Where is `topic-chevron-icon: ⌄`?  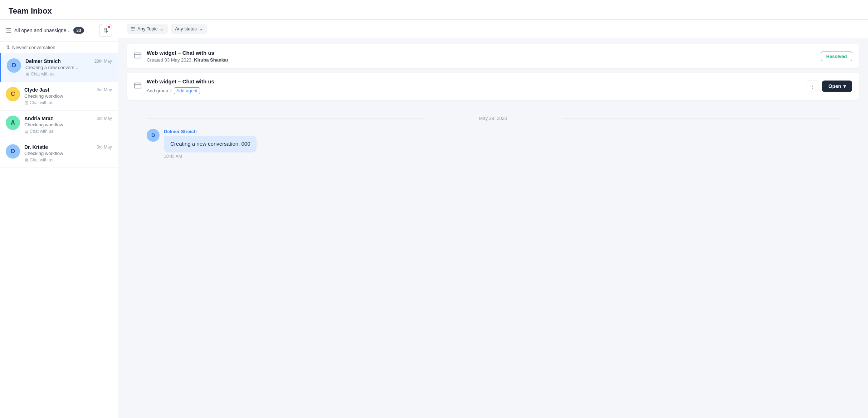
topic-chevron-icon: ⌄ is located at coordinates (162, 29).